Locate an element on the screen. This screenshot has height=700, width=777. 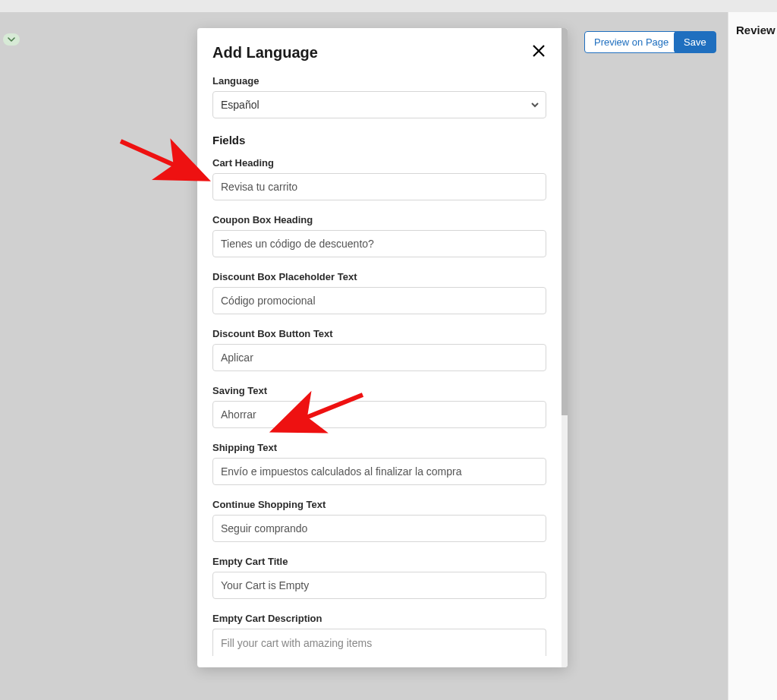
saving-text-input is located at coordinates (379, 415).